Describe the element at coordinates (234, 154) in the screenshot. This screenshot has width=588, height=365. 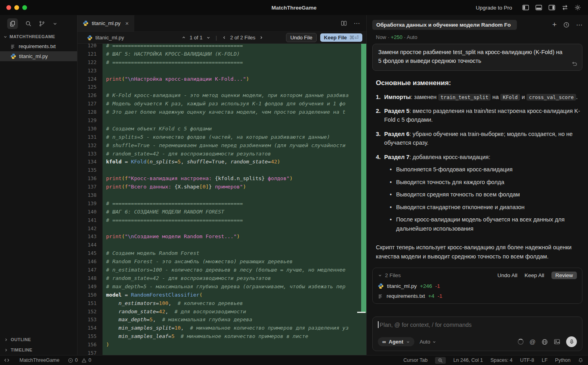
I see `line-content: # random_state=42 - для воспроизводимост…` at that location.